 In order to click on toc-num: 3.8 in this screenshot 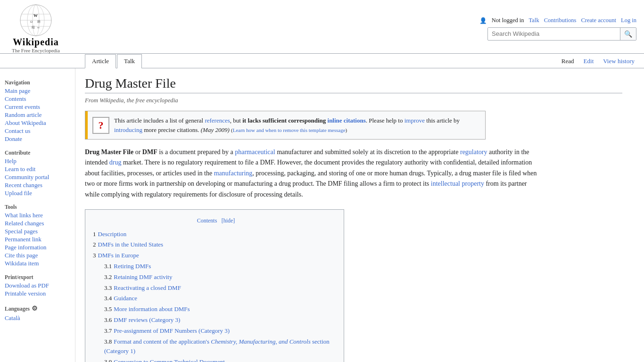, I will do `click(108, 341)`.